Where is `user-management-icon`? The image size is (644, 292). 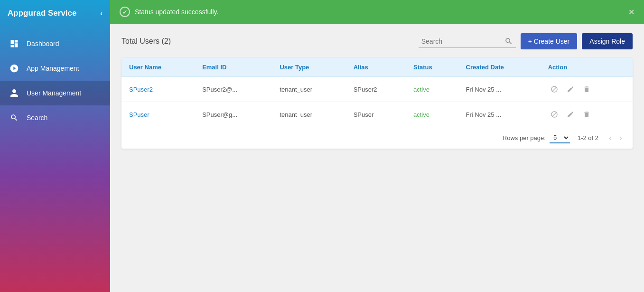 user-management-icon is located at coordinates (14, 93).